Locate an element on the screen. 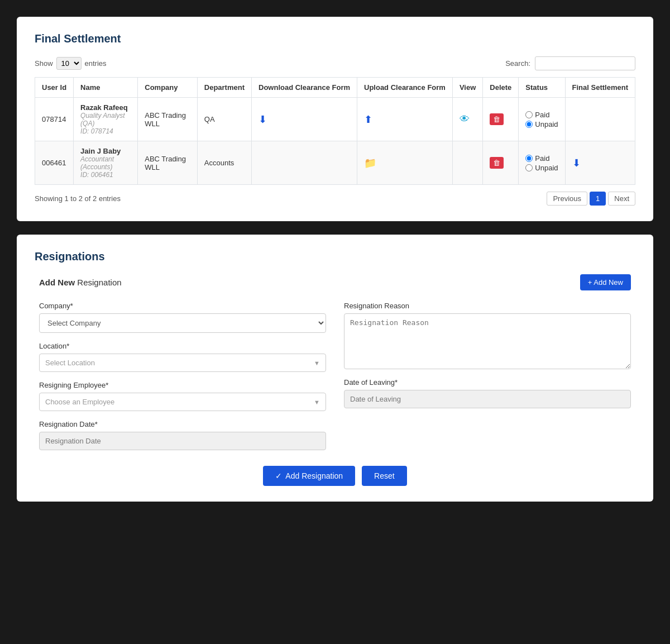 The width and height of the screenshot is (670, 644). table-header-row: User Id Name Company Department Download… is located at coordinates (335, 88).